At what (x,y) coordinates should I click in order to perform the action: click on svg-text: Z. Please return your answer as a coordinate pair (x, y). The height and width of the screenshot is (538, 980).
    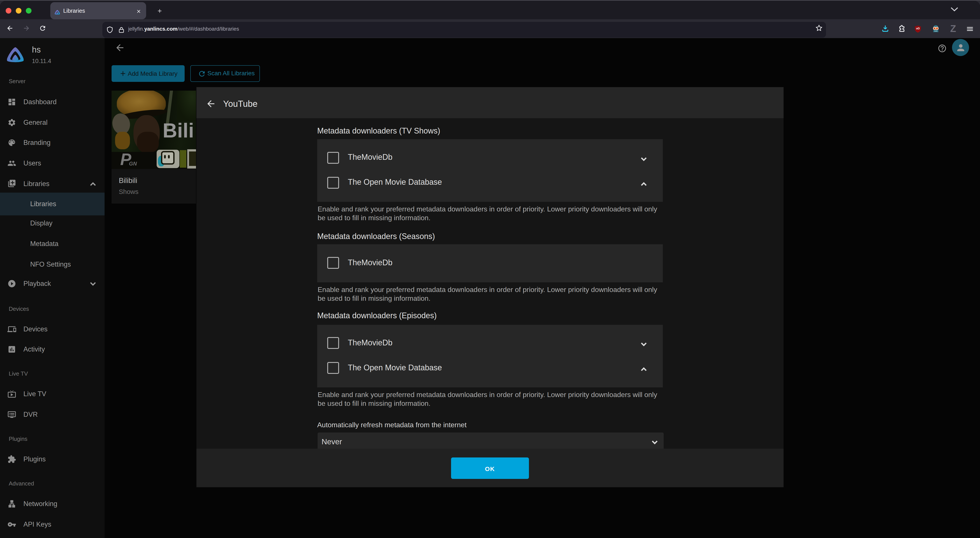
    Looking at the image, I should click on (953, 29).